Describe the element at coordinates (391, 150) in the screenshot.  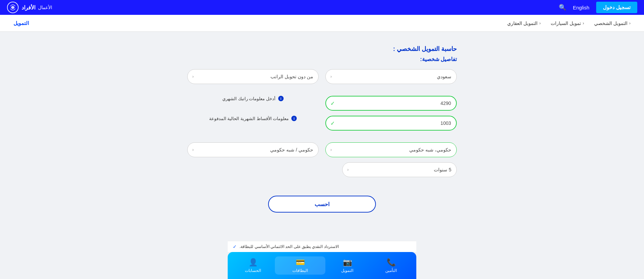
I see `employer-type-left-select: حكومي، شبه حكومي` at that location.